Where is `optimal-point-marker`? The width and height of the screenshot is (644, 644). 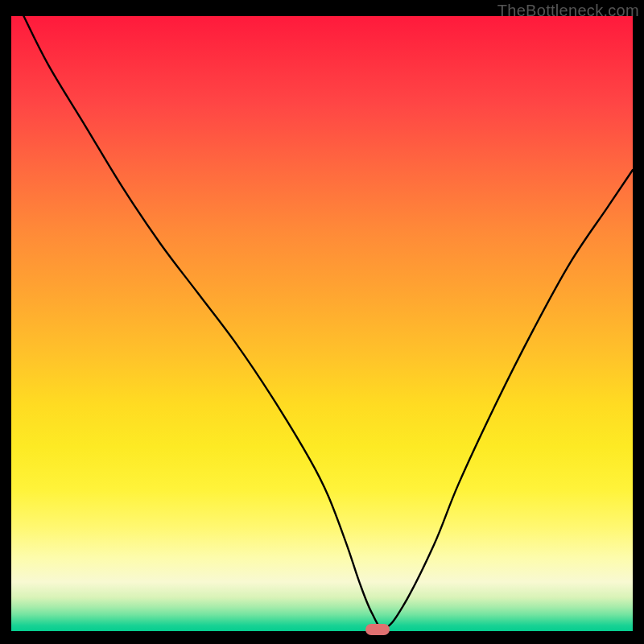
optimal-point-marker is located at coordinates (378, 630).